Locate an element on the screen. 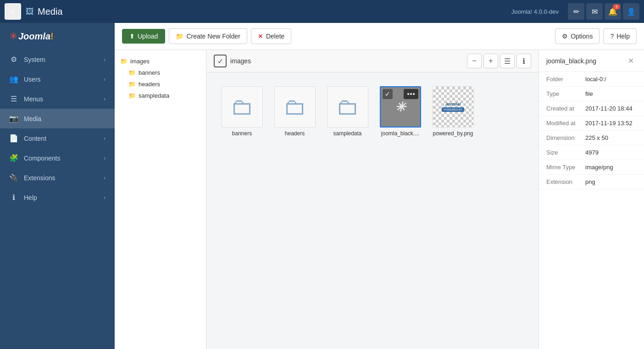 The height and width of the screenshot is (349, 644). toolbar-right: ⚙ Options ? Help is located at coordinates (596, 36).